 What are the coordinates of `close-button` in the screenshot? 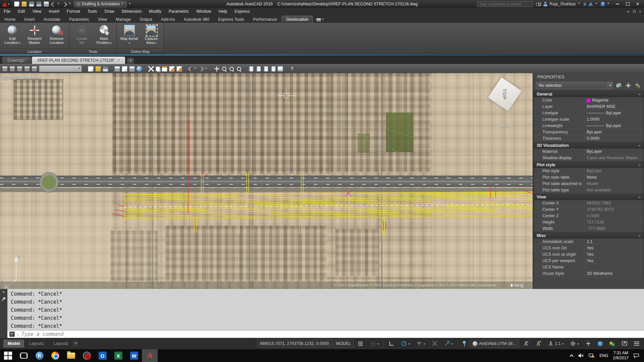 It's located at (638, 4).